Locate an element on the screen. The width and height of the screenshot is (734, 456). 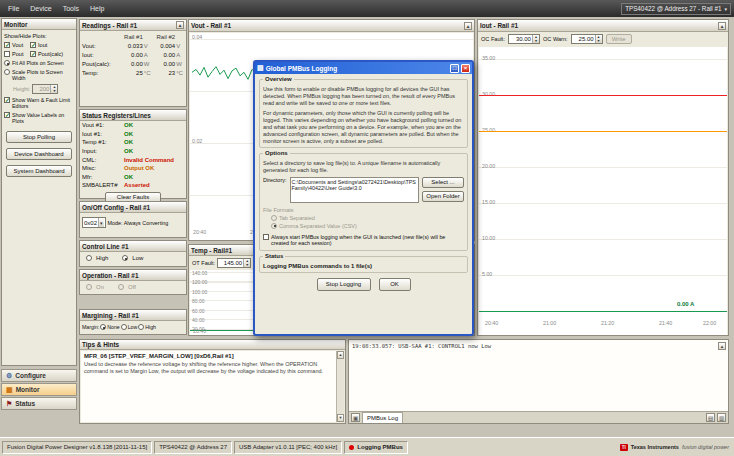
logging-status: Logging PMBus is located at coordinates (376, 448).